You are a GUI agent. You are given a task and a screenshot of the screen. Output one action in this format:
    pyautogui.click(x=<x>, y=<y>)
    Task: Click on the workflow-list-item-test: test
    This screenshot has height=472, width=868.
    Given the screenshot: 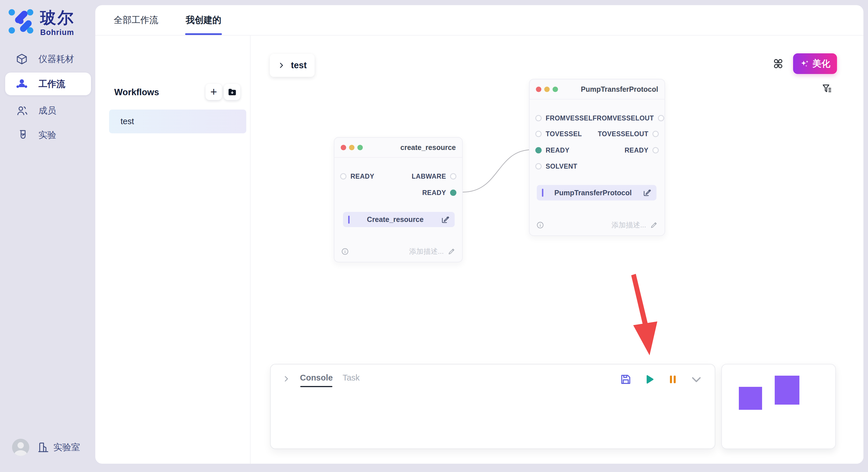 What is the action you would take?
    pyautogui.click(x=178, y=121)
    